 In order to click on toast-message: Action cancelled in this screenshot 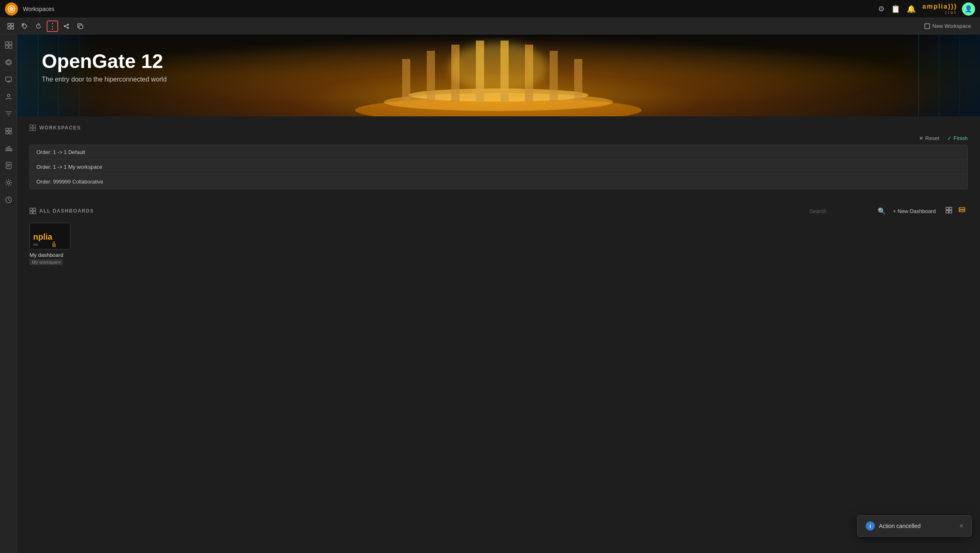, I will do `click(917, 526)`.